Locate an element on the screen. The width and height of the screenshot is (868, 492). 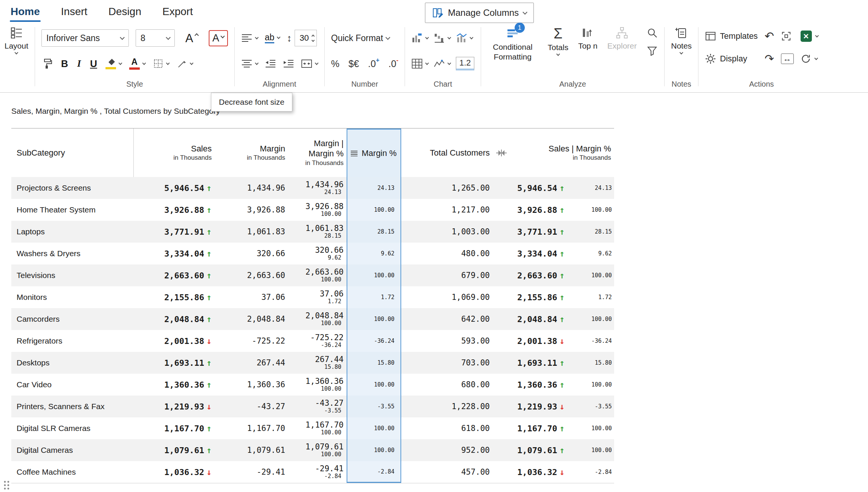
column-header-sales-combo: Sales | Margin % in Thousands is located at coordinates (558, 153).